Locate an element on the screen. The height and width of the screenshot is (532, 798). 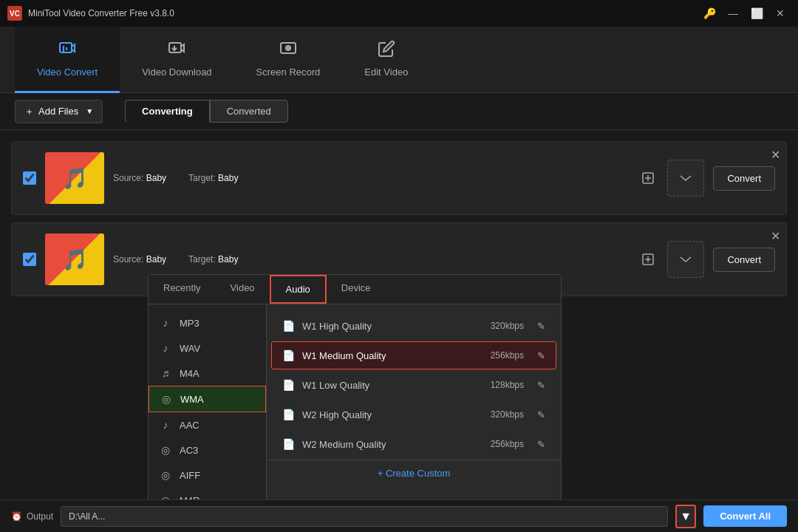
video-convert-icon is located at coordinates (67, 51).